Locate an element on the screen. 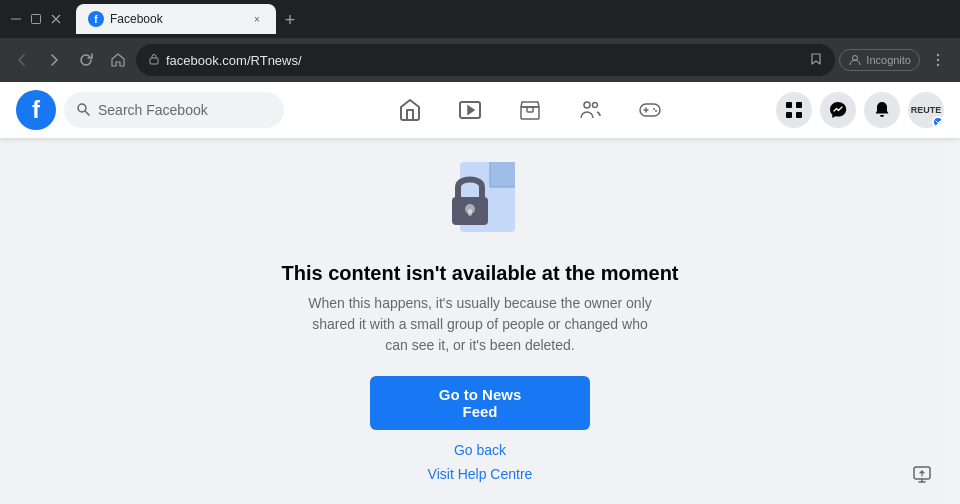 The image size is (960, 504). browser-toolbar: facebook.com/RTnews/ Incognito is located at coordinates (480, 60).